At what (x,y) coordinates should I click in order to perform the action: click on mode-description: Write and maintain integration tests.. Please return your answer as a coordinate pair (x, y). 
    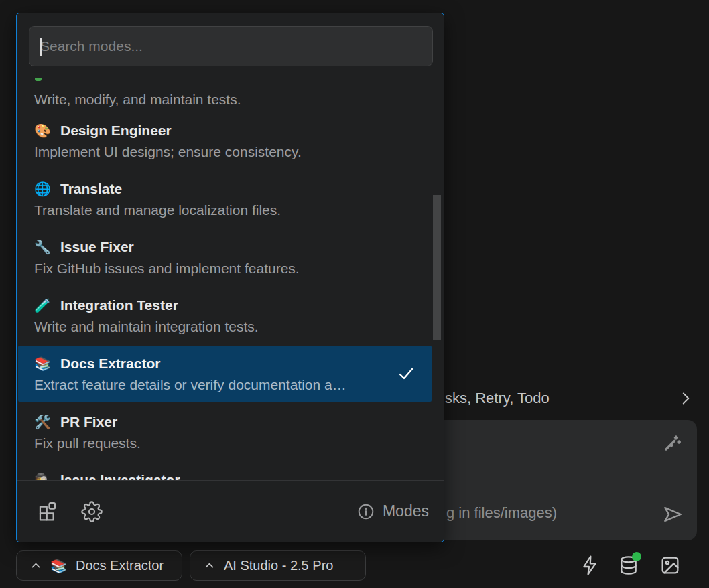
    Looking at the image, I should click on (214, 327).